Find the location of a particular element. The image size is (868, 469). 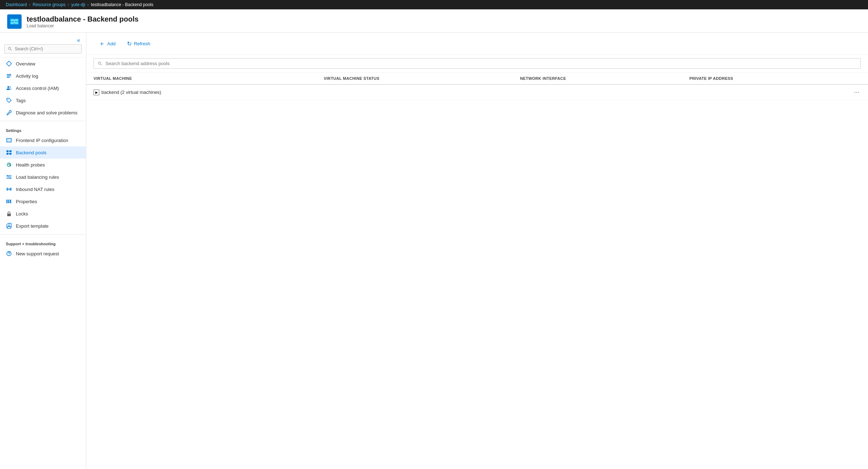

page-title: testloadbalance - Backend pools is located at coordinates (83, 19).